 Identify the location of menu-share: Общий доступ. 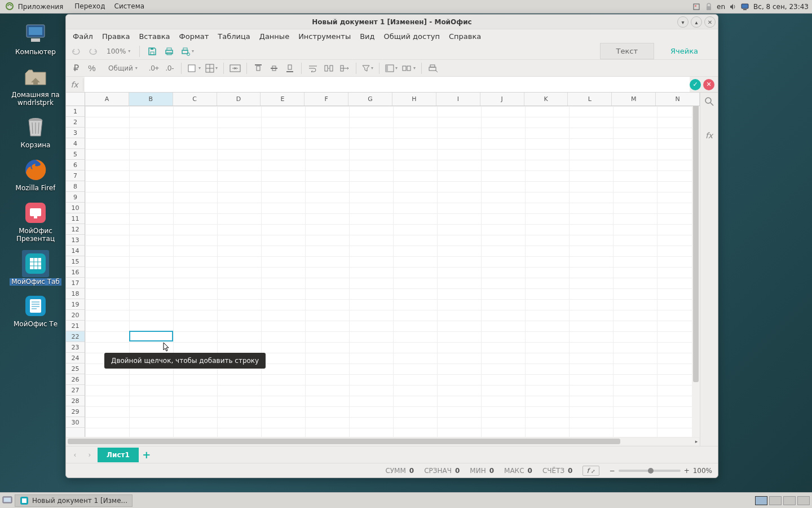
(412, 36).